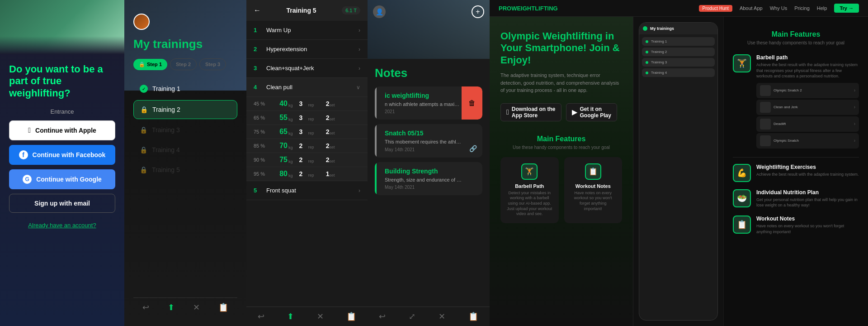 This screenshot has width=868, height=326. What do you see at coordinates (796, 34) in the screenshot?
I see `right-features-title: Main Features` at bounding box center [796, 34].